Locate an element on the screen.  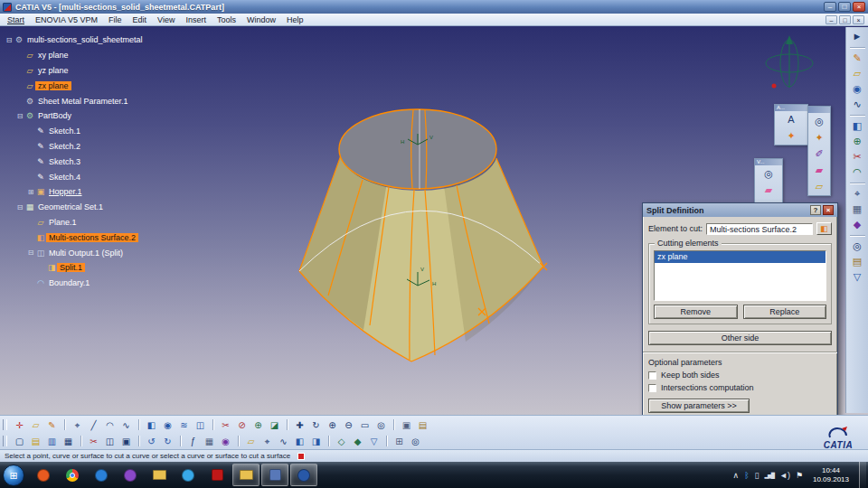
tree-item-label: Sketch.3 is located at coordinates (65, 162).